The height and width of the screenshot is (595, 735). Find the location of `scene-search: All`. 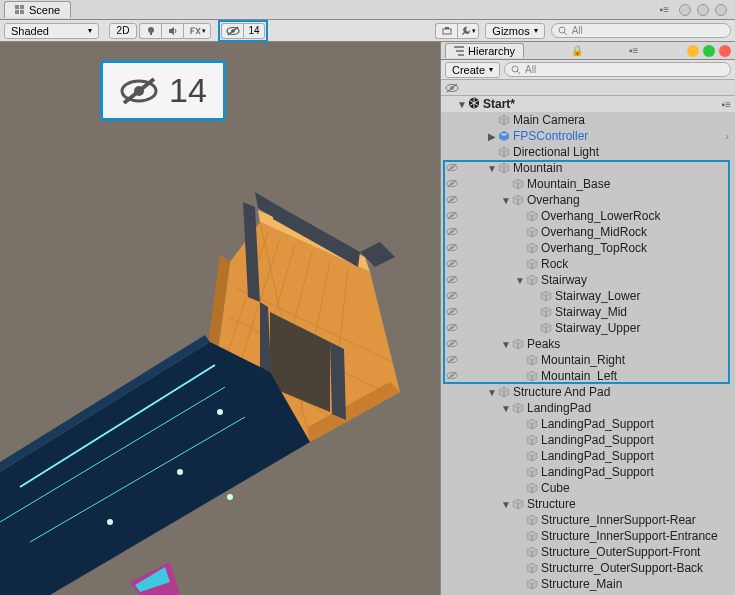

scene-search: All is located at coordinates (641, 30).